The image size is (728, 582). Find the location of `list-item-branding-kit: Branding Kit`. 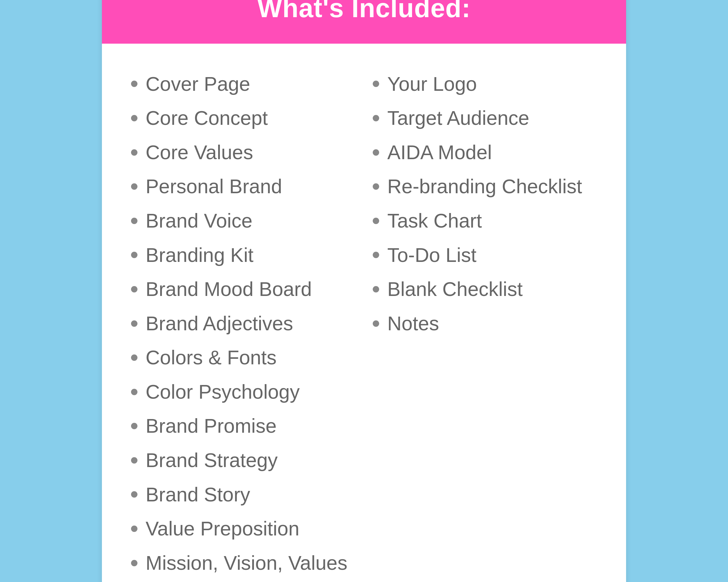

list-item-branding-kit: Branding Kit is located at coordinates (243, 255).